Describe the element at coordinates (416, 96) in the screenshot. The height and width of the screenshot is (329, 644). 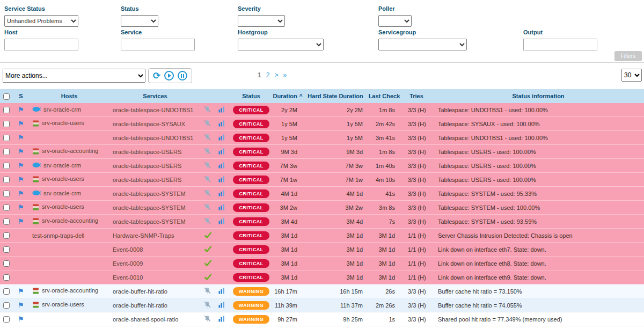
I see `col-header-tries: Tries` at that location.